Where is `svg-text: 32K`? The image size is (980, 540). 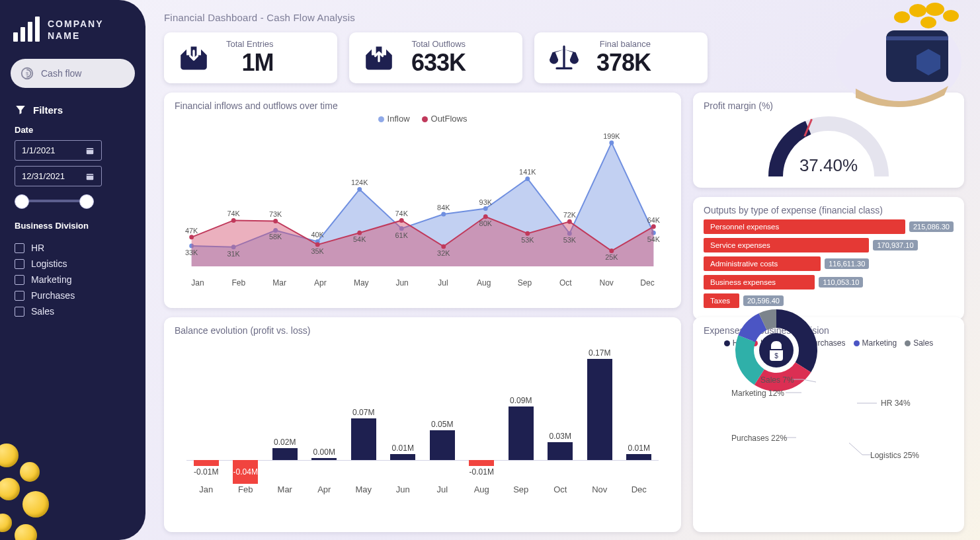 svg-text: 32K is located at coordinates (444, 253).